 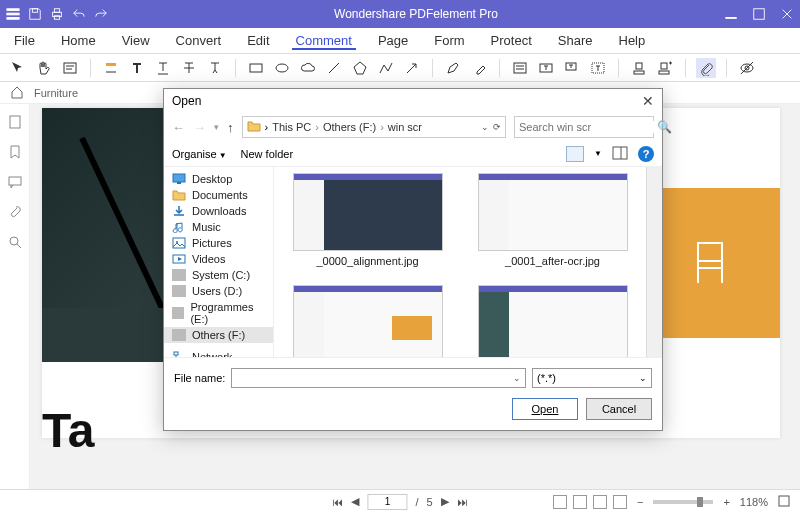 I want to click on page-number-input, so click(x=387, y=502).